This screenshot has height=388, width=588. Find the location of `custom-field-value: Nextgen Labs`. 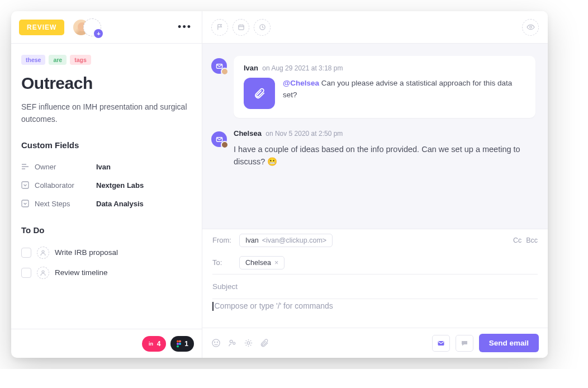

custom-field-value: Nextgen Labs is located at coordinates (120, 186).